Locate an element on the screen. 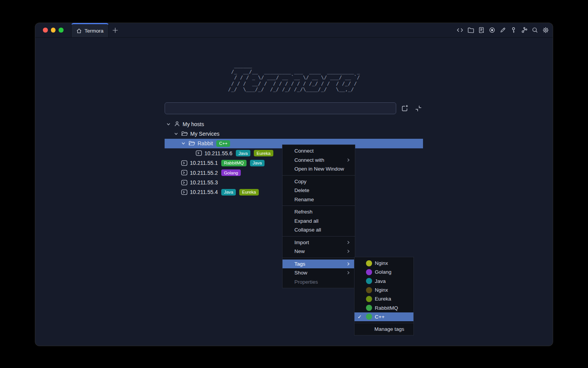 The width and height of the screenshot is (588, 368). menu-item-rename: Rename is located at coordinates (318, 200).